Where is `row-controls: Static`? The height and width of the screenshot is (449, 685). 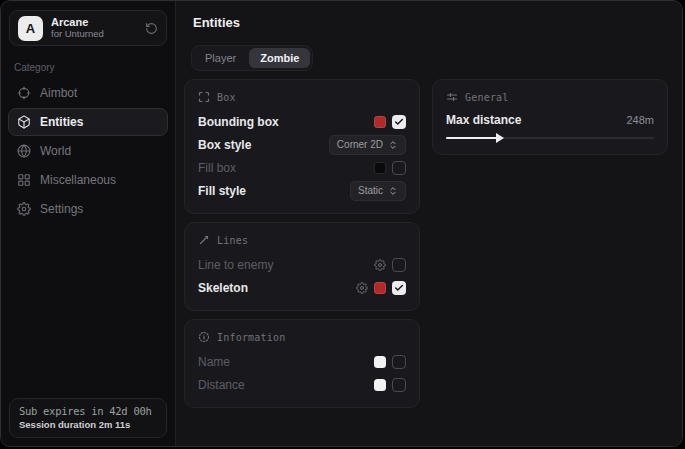
row-controls: Static is located at coordinates (378, 191).